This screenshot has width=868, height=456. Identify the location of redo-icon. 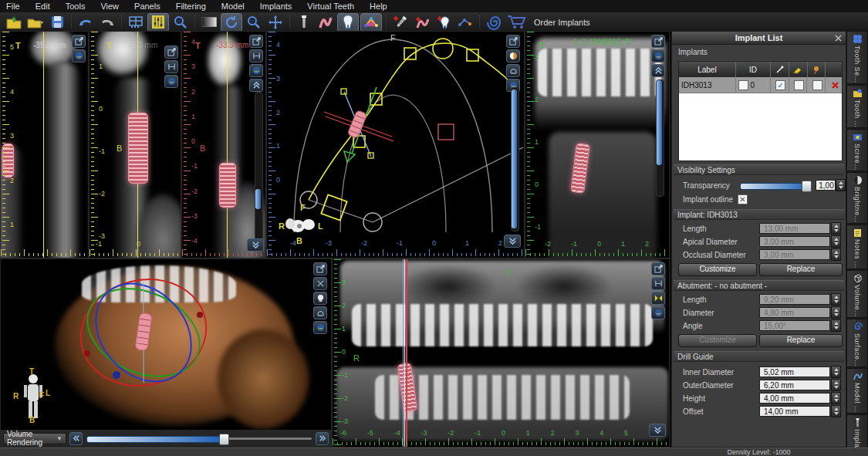
(107, 22).